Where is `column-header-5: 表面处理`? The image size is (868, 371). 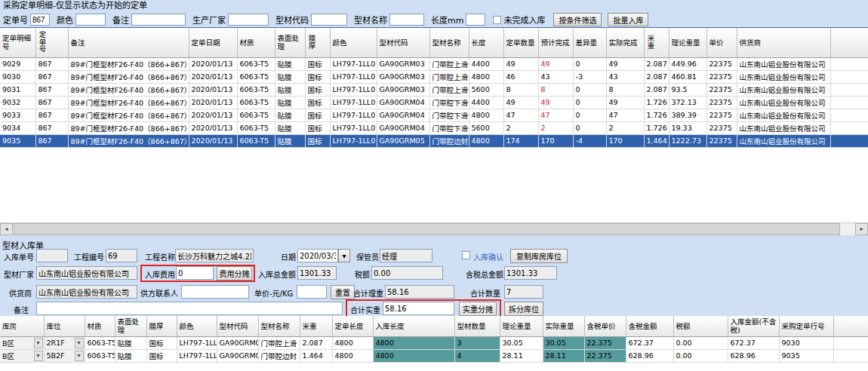 column-header-5: 表面处理 is located at coordinates (290, 42).